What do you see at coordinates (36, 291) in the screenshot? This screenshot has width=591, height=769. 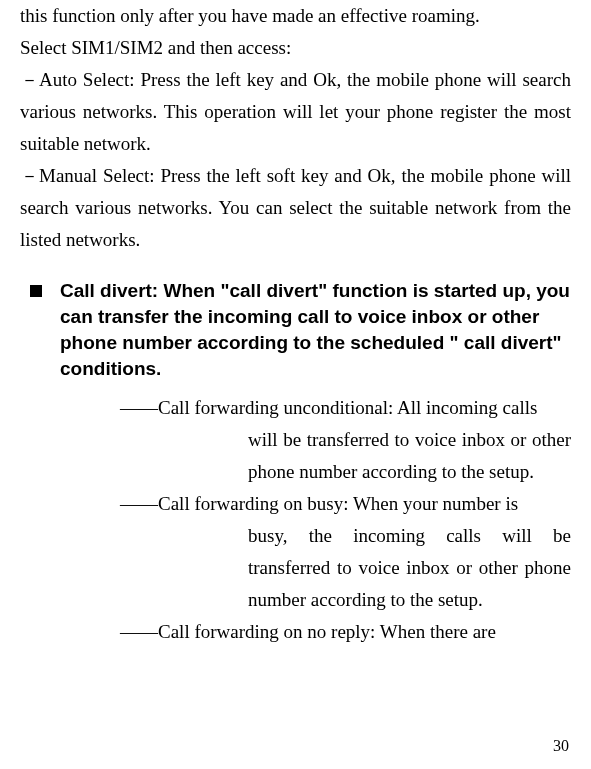 I see `square-bullet-icon` at bounding box center [36, 291].